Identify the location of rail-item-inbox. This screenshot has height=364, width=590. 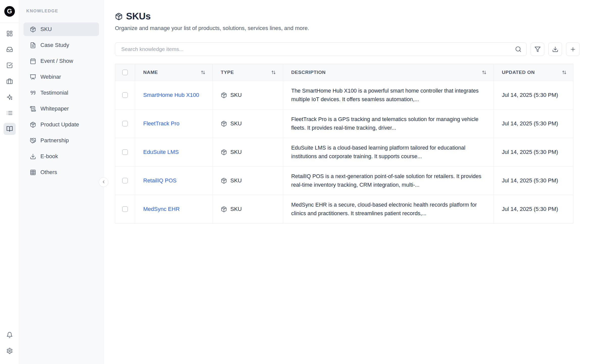
(10, 49).